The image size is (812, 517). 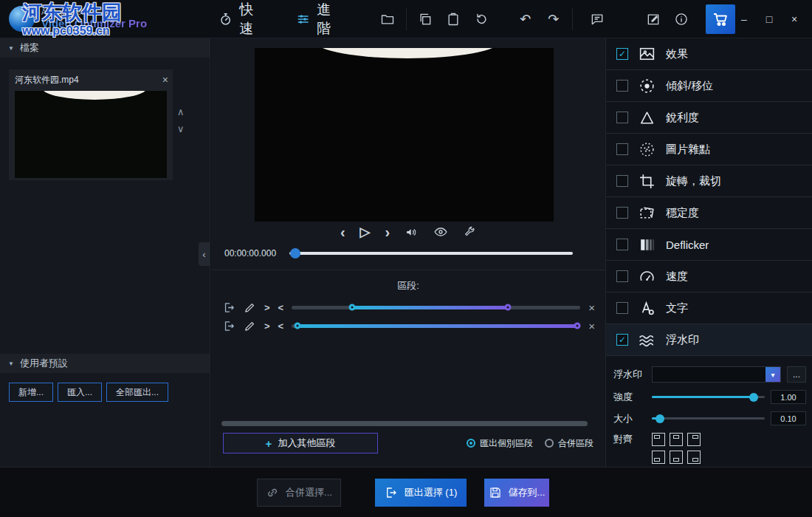 I want to click on filter-row-sharpness: 銳利度, so click(x=709, y=118).